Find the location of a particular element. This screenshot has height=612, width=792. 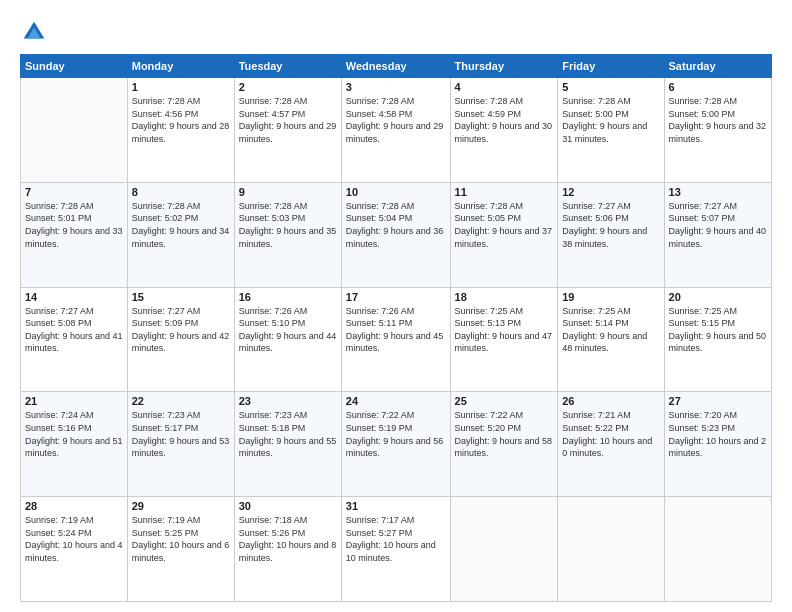

day-number: 29 is located at coordinates (181, 506).